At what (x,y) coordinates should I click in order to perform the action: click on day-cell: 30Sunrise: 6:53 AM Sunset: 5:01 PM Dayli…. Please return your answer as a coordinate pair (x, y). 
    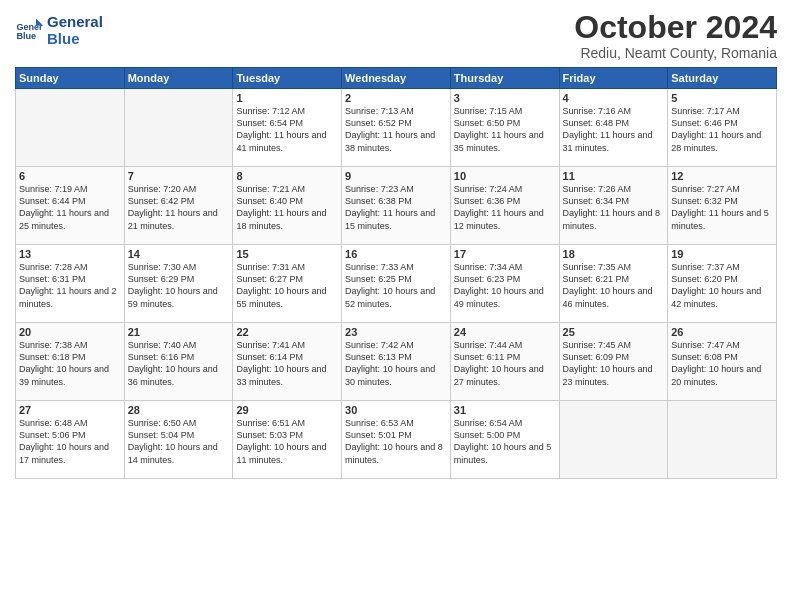
    Looking at the image, I should click on (396, 440).